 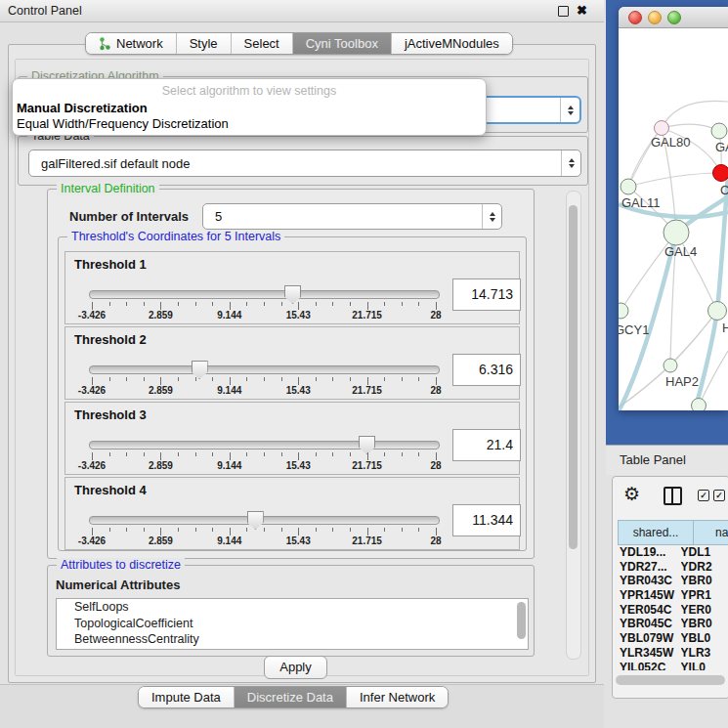 I want to click on close-icon: ✖, so click(x=582, y=11).